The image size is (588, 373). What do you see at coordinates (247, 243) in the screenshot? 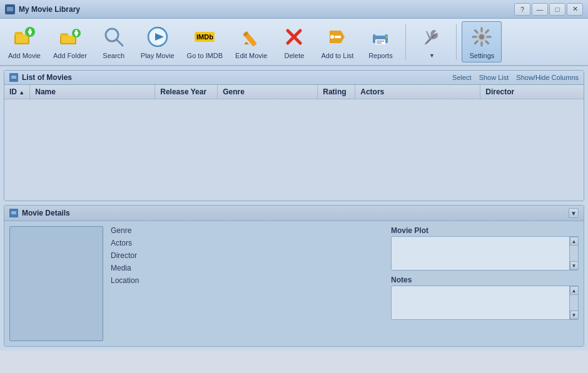
I see `actors-row: Actors` at bounding box center [247, 243].